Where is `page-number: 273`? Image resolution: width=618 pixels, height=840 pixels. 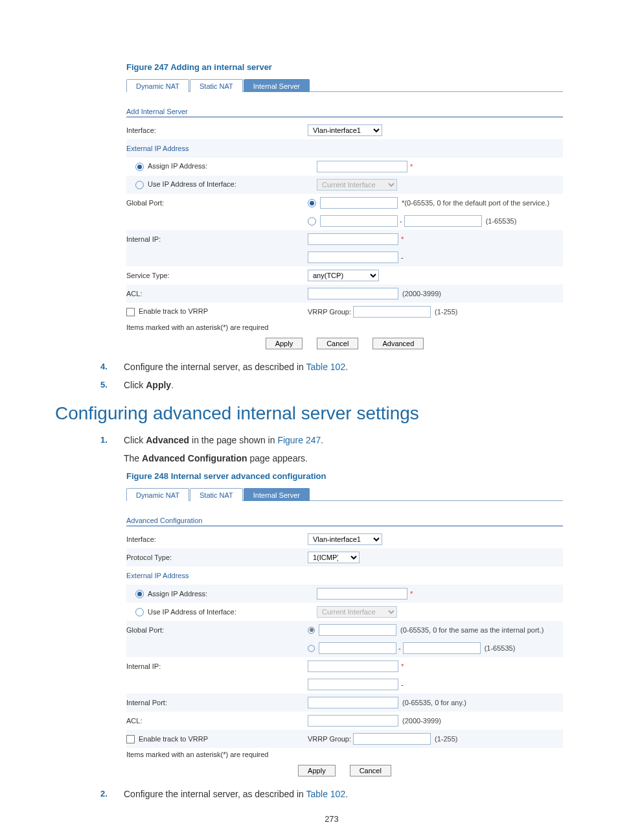
page-number: 273 is located at coordinates (332, 819).